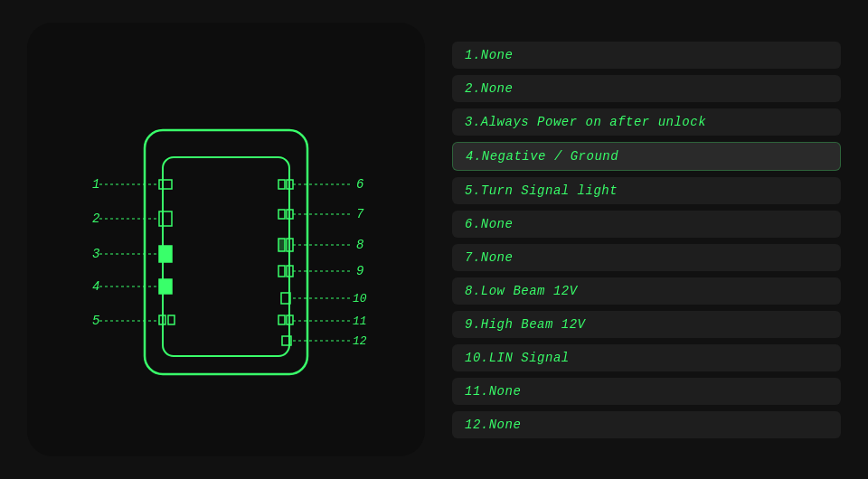 The width and height of the screenshot is (868, 479). What do you see at coordinates (96, 286) in the screenshot?
I see `svg-text: 4` at bounding box center [96, 286].